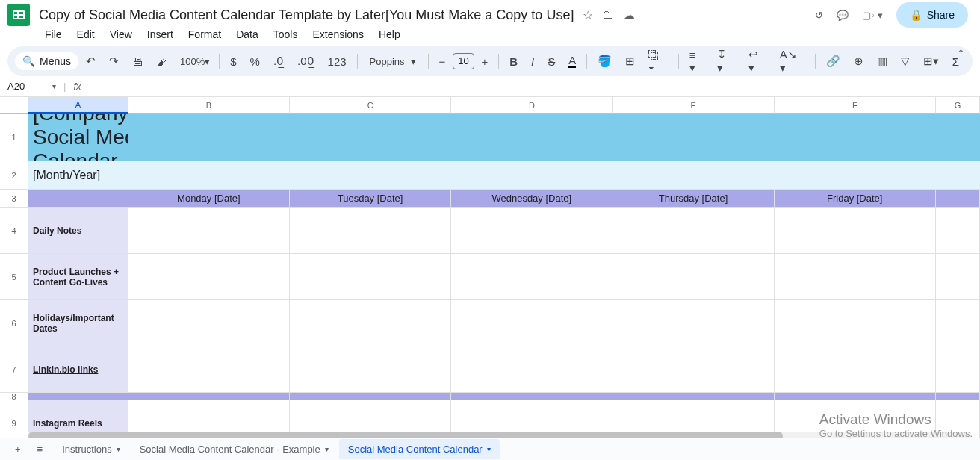  Describe the element at coordinates (855, 231) in the screenshot. I see `cell-F4` at that location.